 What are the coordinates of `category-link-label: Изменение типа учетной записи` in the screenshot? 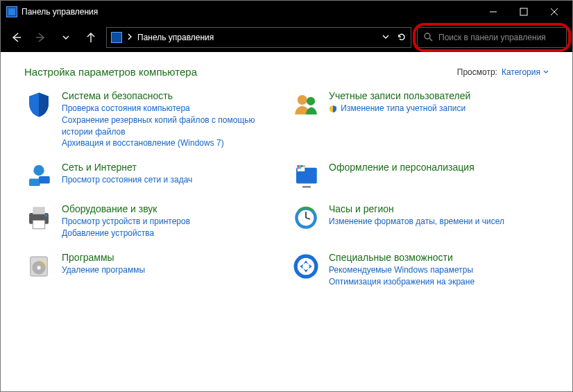 It's located at (403, 108).